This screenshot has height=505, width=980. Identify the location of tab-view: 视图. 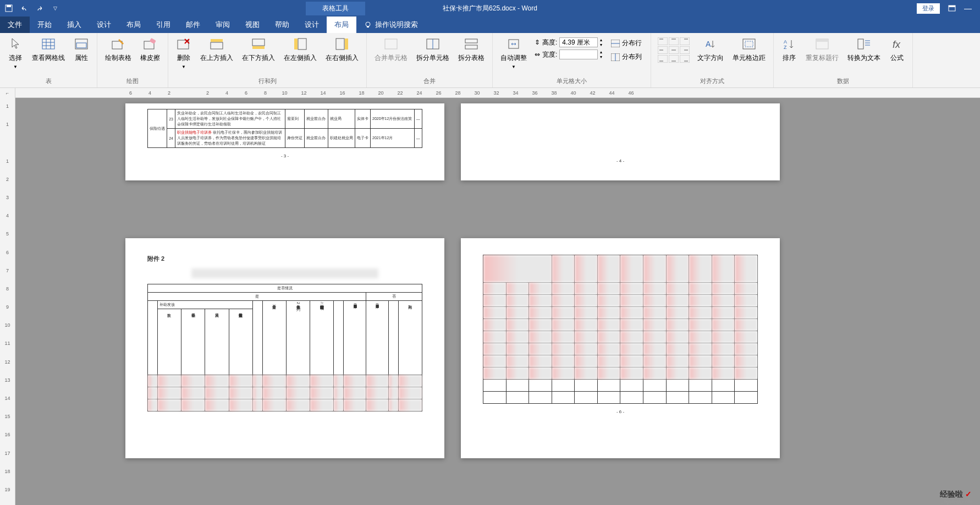
(252, 25).